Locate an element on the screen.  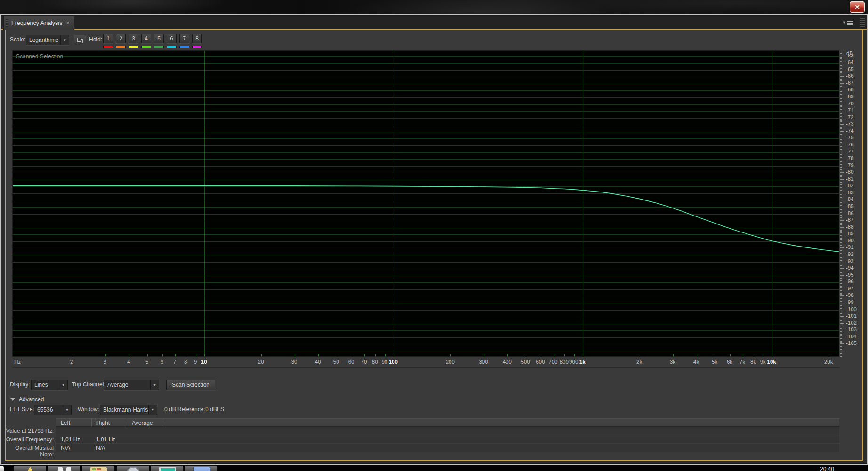
column-header-average: Average is located at coordinates (144, 423).